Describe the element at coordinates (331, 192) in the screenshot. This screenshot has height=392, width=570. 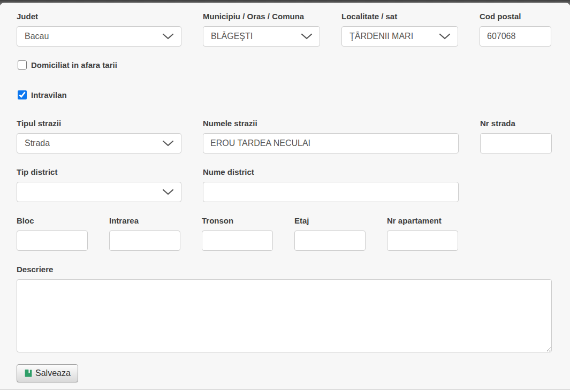
I see `nume-district-input` at that location.